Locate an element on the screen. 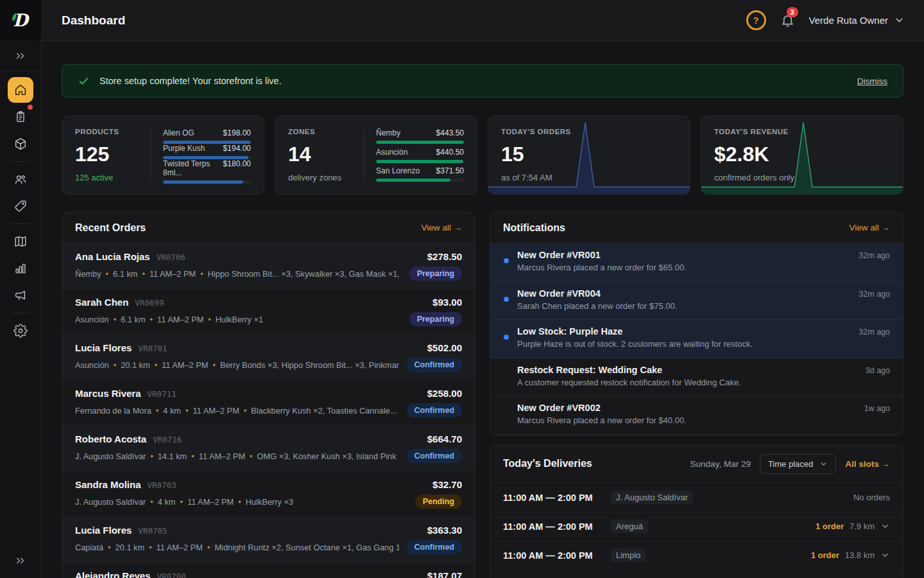  slot-zone: J. Augusto Saldívar is located at coordinates (652, 497).